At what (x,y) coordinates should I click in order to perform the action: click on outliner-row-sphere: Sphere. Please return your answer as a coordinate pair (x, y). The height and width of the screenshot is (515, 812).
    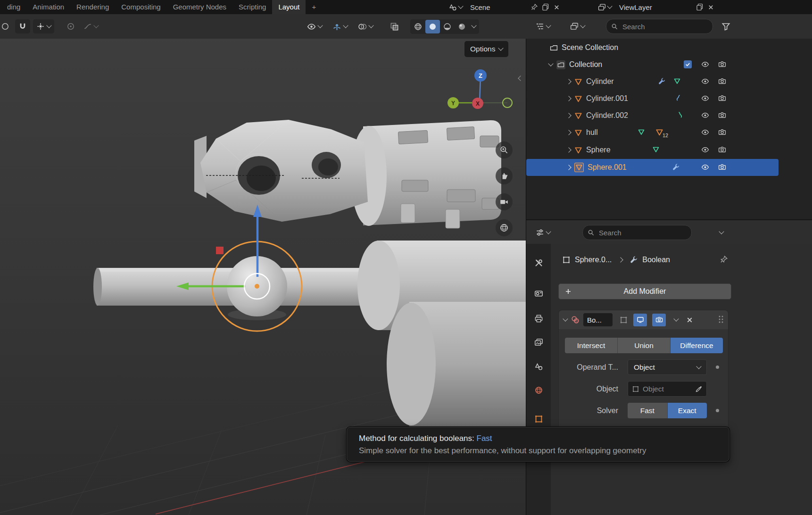
    Looking at the image, I should click on (669, 150).